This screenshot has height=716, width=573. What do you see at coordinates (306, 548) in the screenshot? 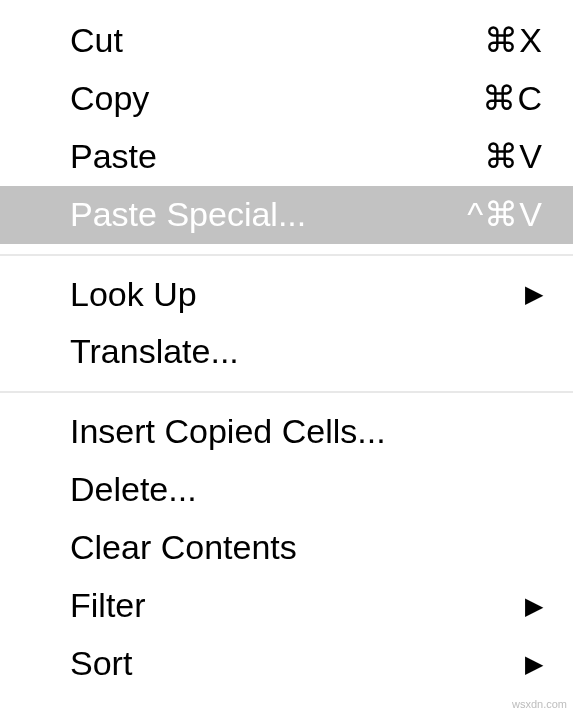
I see `menu-item-label: Clear Contents` at bounding box center [306, 548].